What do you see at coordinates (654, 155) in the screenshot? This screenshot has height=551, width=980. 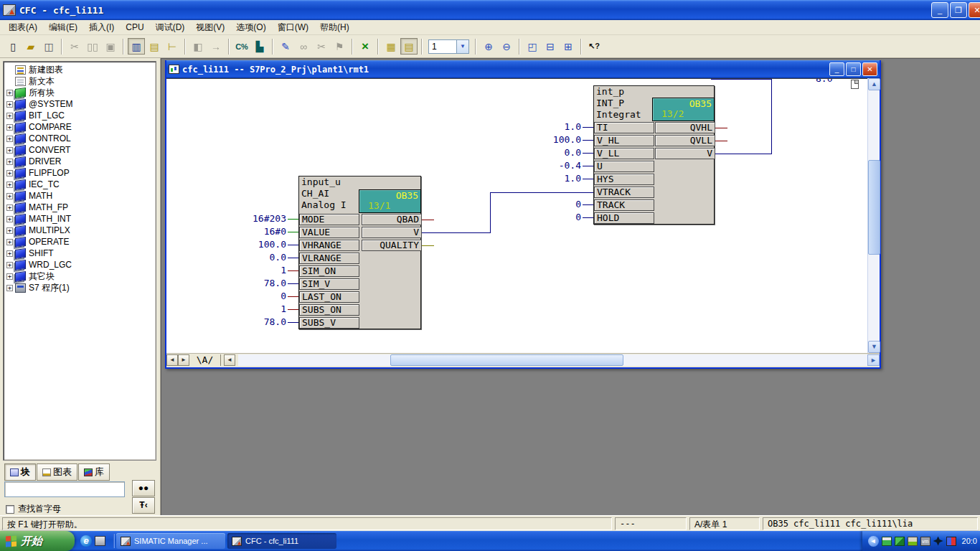 I see `block-int_p: int_p INT_P IntegratOB3513/2TIV_HLV_LLUH…` at bounding box center [654, 155].